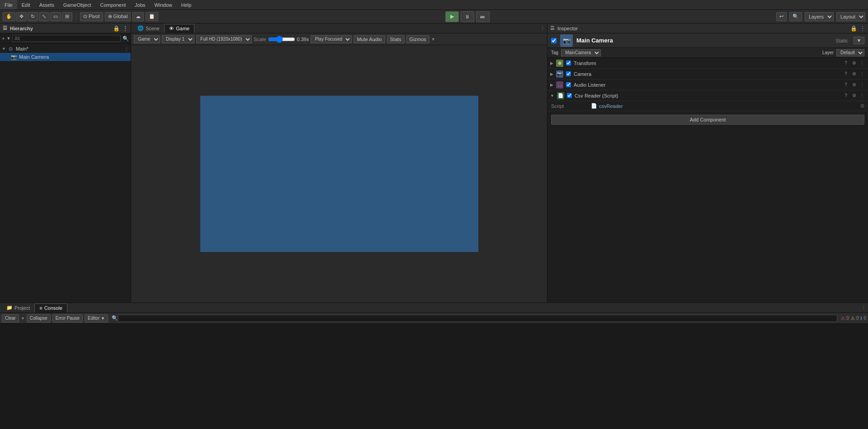 The height and width of the screenshot is (429, 868). What do you see at coordinates (569, 63) in the screenshot?
I see `transform-enabled-check` at bounding box center [569, 63].